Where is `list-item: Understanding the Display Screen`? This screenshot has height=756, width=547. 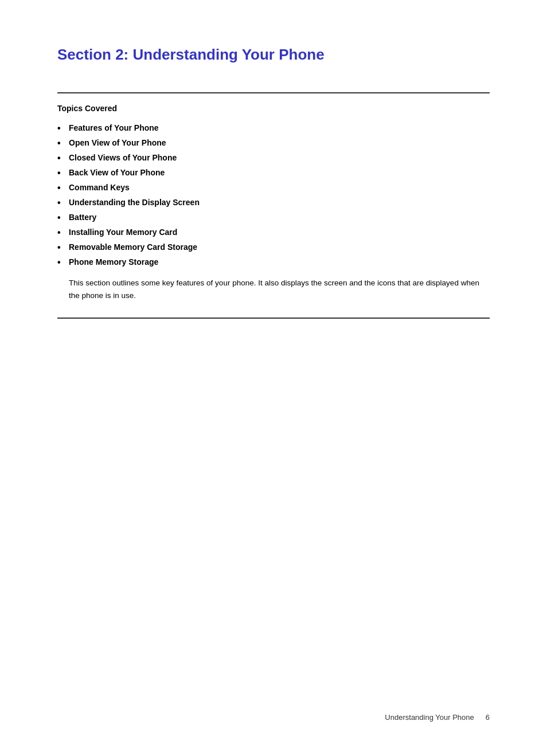
list-item: Understanding the Display Screen is located at coordinates (274, 202).